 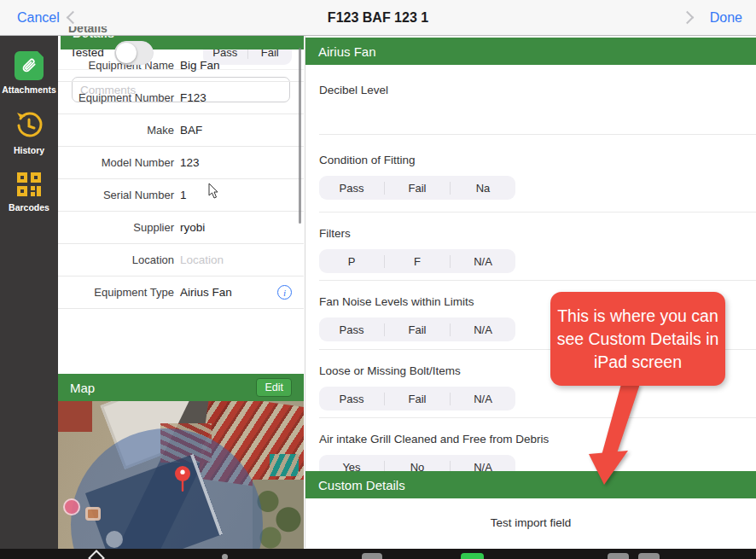 I want to click on map-teal-vehicles, so click(x=284, y=465).